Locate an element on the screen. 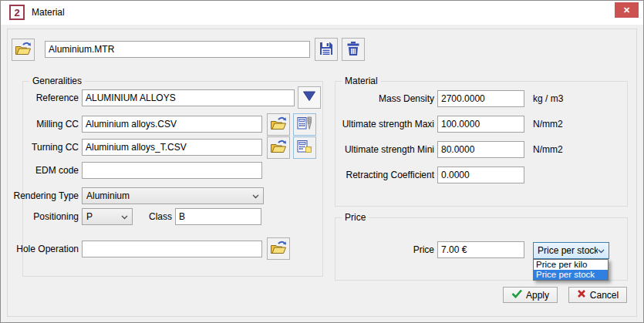  window-title: Material is located at coordinates (48, 12).